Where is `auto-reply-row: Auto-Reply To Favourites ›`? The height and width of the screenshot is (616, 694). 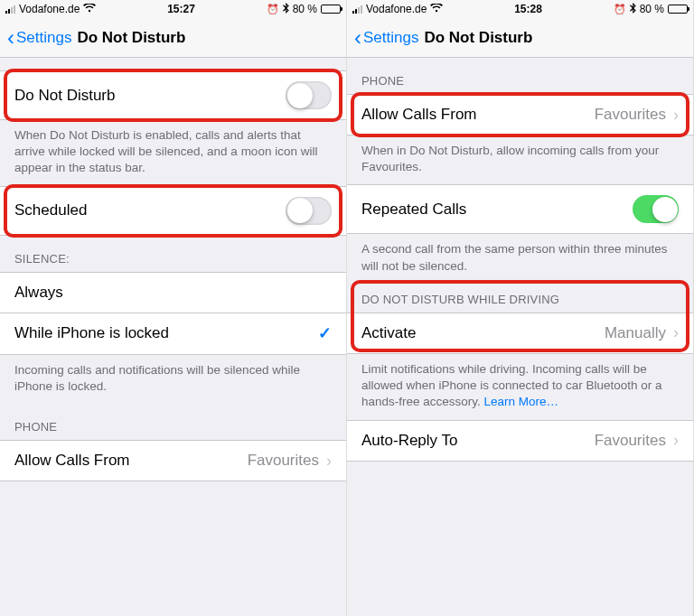
auto-reply-row: Auto-Reply To Favourites › is located at coordinates (520, 441).